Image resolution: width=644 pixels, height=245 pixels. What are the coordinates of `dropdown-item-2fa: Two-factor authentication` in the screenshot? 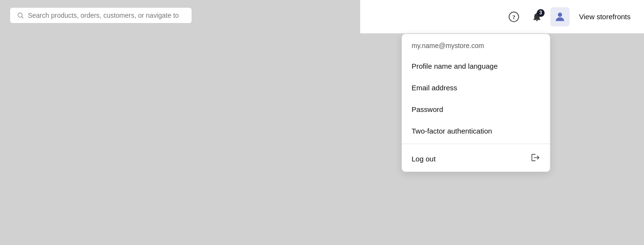 It's located at (476, 131).